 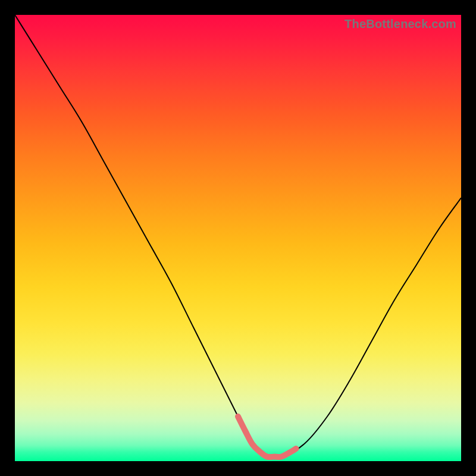 I want to click on floor-highlight-path, so click(x=267, y=437).